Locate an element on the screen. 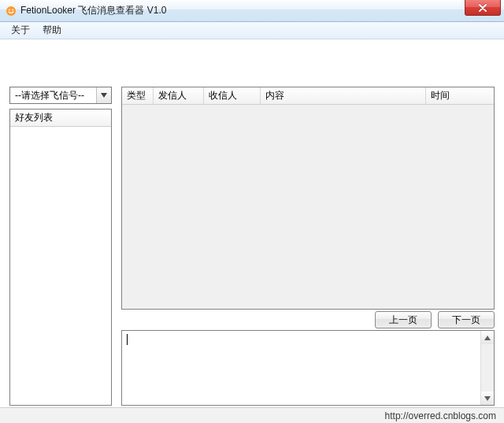 This screenshot has width=504, height=423. close-button is located at coordinates (483, 8).